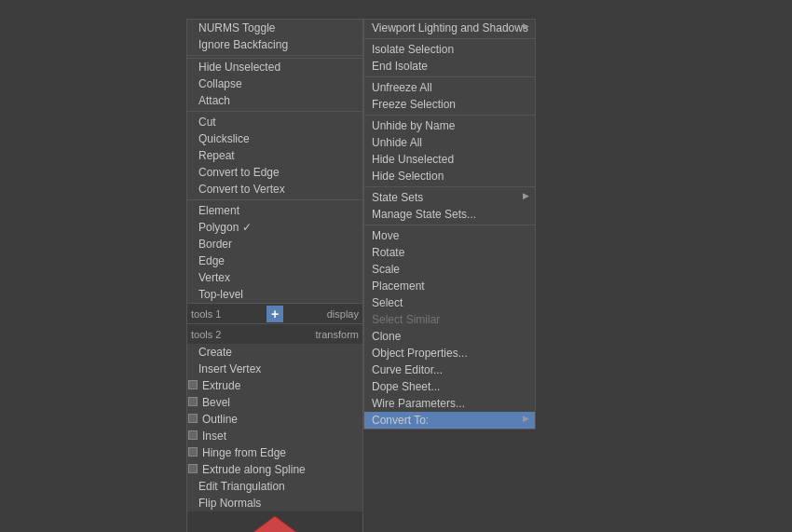 The height and width of the screenshot is (532, 792). What do you see at coordinates (275, 522) in the screenshot?
I see `shape-preview-area` at bounding box center [275, 522].